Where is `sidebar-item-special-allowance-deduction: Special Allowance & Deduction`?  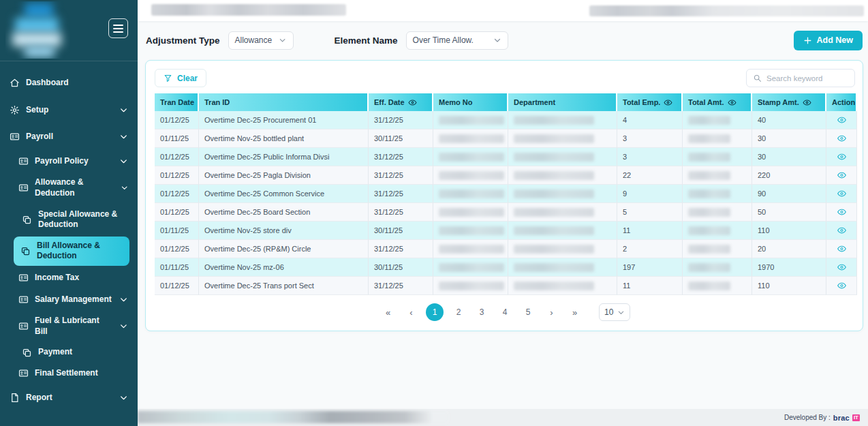
sidebar-item-special-allowance-deduction: Special Allowance & Deduction is located at coordinates (69, 219).